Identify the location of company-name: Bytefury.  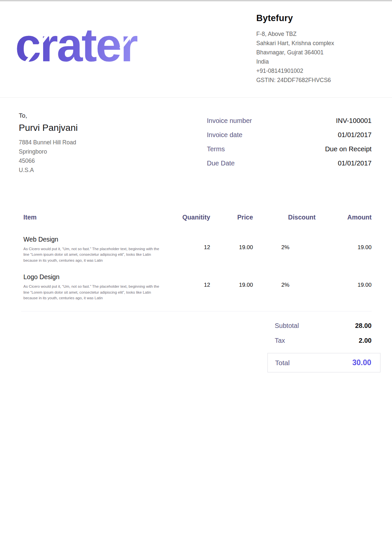
(314, 18).